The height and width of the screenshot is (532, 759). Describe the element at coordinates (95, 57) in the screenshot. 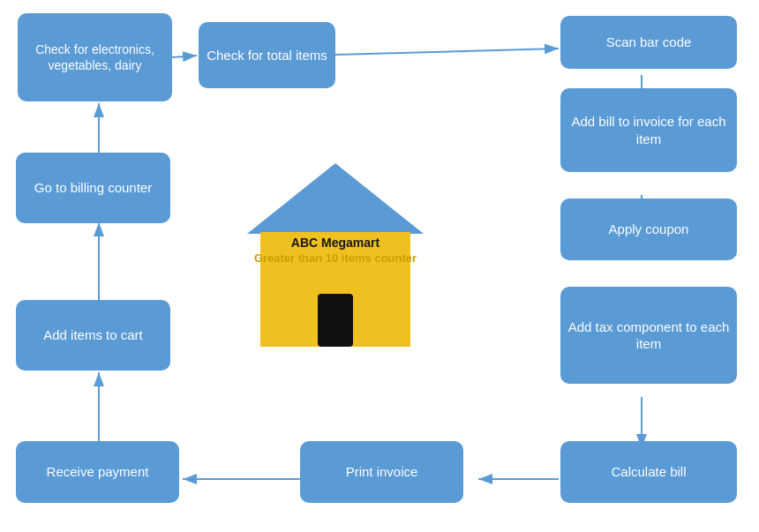

I see `check-electronics-node: Check for electronics, vegetables, dairy` at that location.